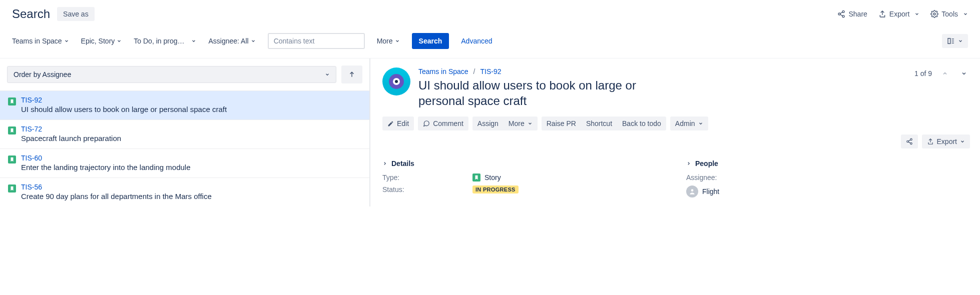 The height and width of the screenshot is (295, 980). Describe the element at coordinates (98, 41) in the screenshot. I see `filter-type-label: Epic, Story` at that location.